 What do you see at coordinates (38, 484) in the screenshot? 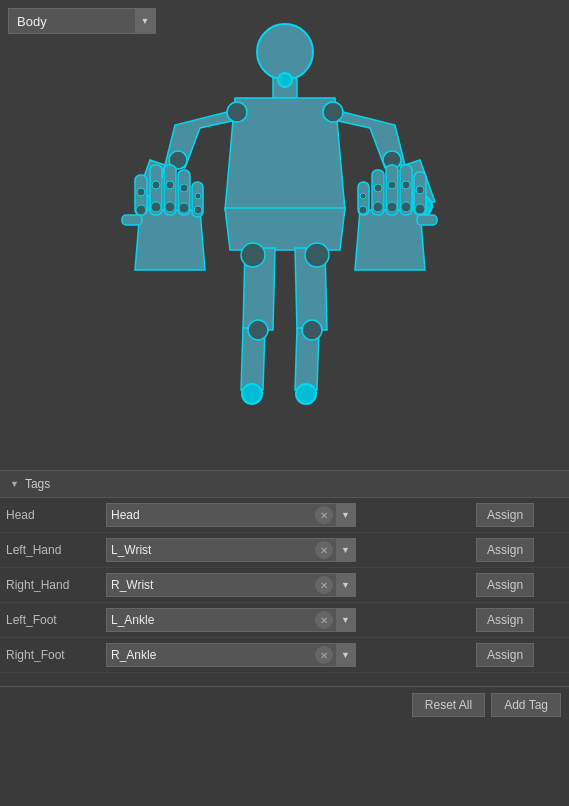
I see `tags-header-label: Tags` at bounding box center [38, 484].